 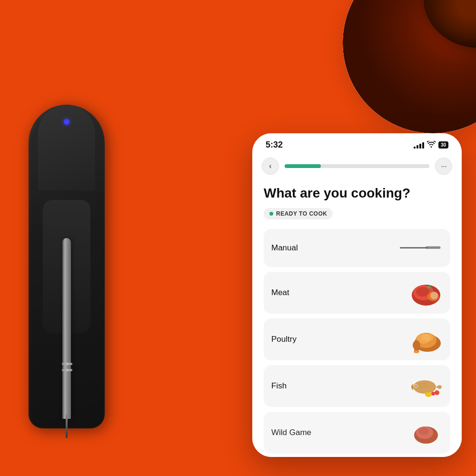 I want to click on nav-bar: ‹ ···, so click(x=357, y=167).